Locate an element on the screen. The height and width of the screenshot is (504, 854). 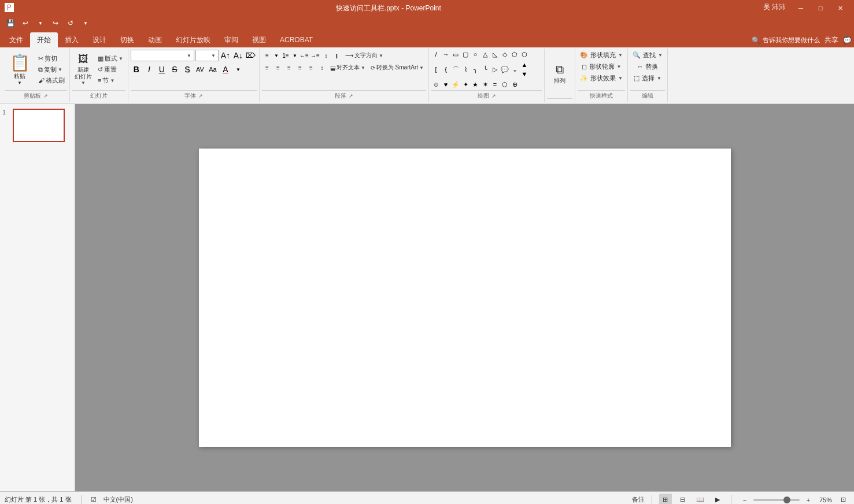
shape-rect-button: ▭ is located at coordinates (456, 54).